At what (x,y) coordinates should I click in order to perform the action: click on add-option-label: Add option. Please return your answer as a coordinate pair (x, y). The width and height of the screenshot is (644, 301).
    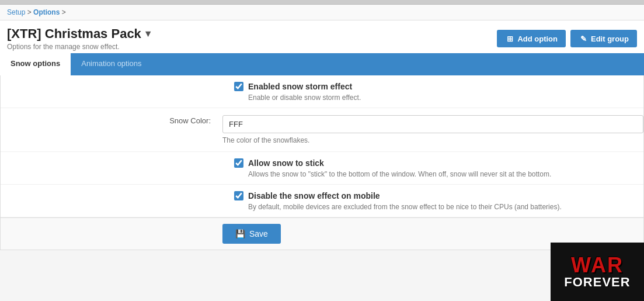
    Looking at the image, I should click on (537, 39).